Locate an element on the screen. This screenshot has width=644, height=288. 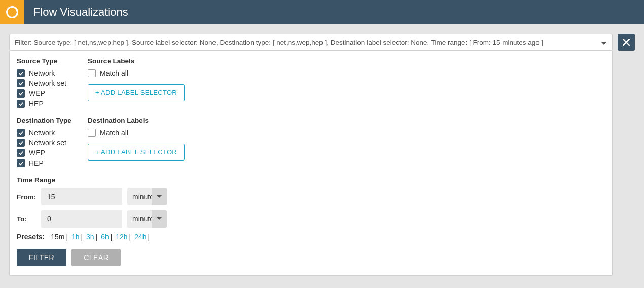
from-unit-label: minute is located at coordinates (143, 197).